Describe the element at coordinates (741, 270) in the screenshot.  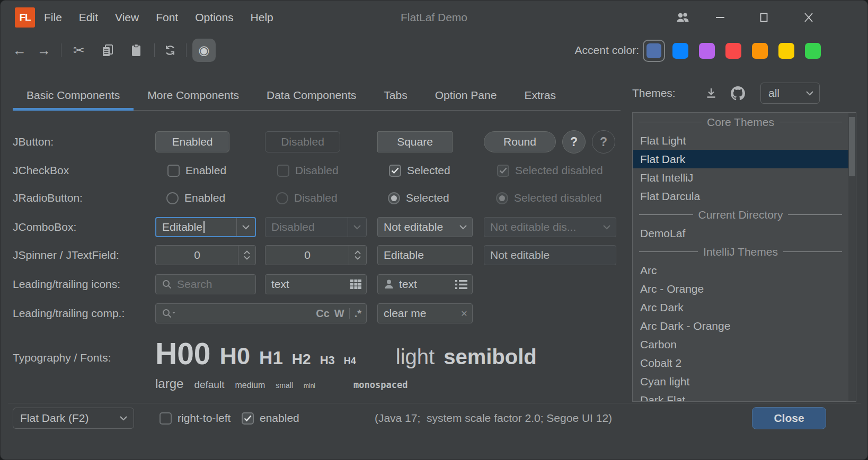
I see `theme-item: Arc` at that location.